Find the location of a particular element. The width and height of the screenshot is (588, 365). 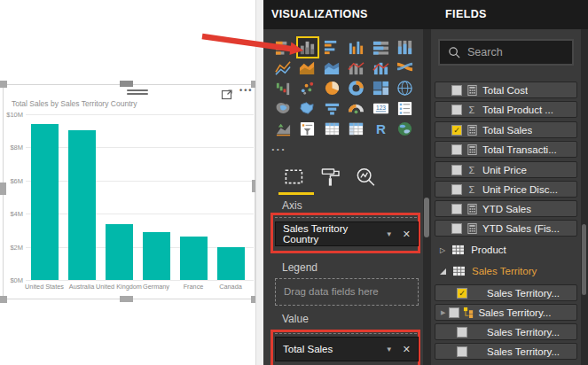

area-chart-icon is located at coordinates (308, 67).